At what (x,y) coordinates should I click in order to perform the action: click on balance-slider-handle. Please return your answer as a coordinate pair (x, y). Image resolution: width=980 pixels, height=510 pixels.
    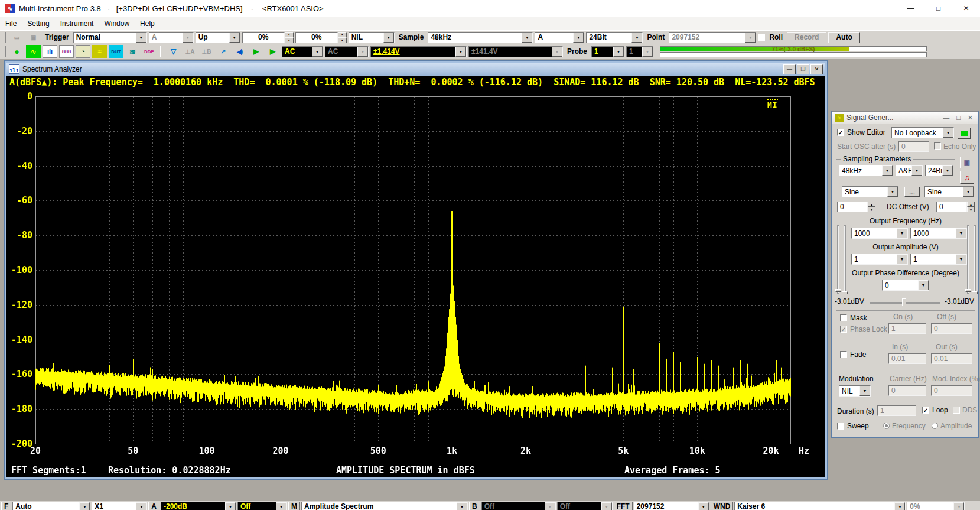
    Looking at the image, I should click on (904, 303).